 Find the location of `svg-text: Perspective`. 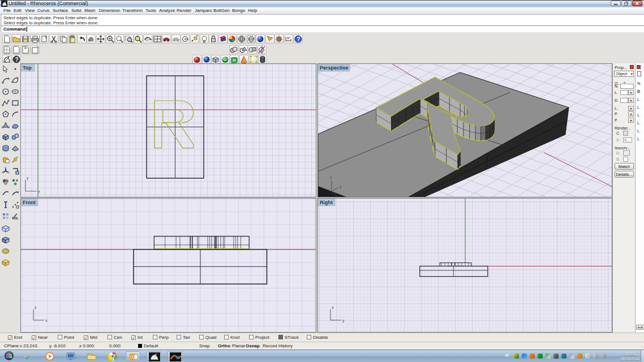

svg-text: Perspective is located at coordinates (334, 68).